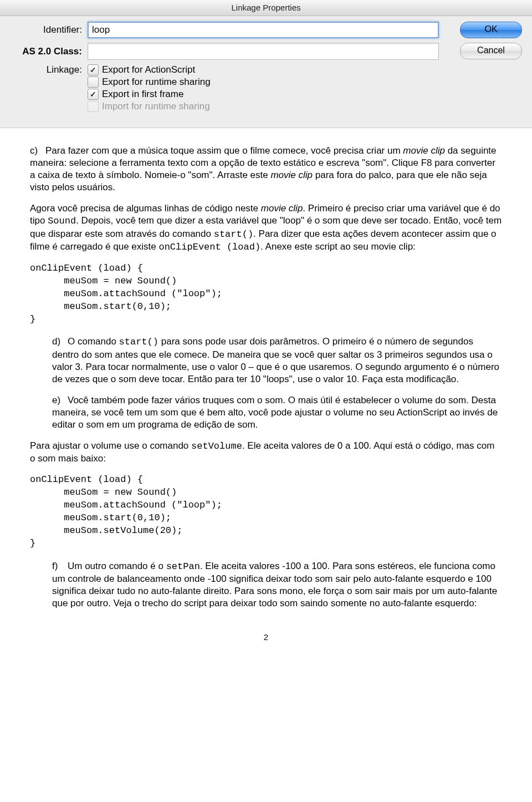 This screenshot has width=532, height=802. I want to click on dialog-body: Identifier: AS 2.0 Class: Linkage: ✓ Exp…, so click(266, 72).